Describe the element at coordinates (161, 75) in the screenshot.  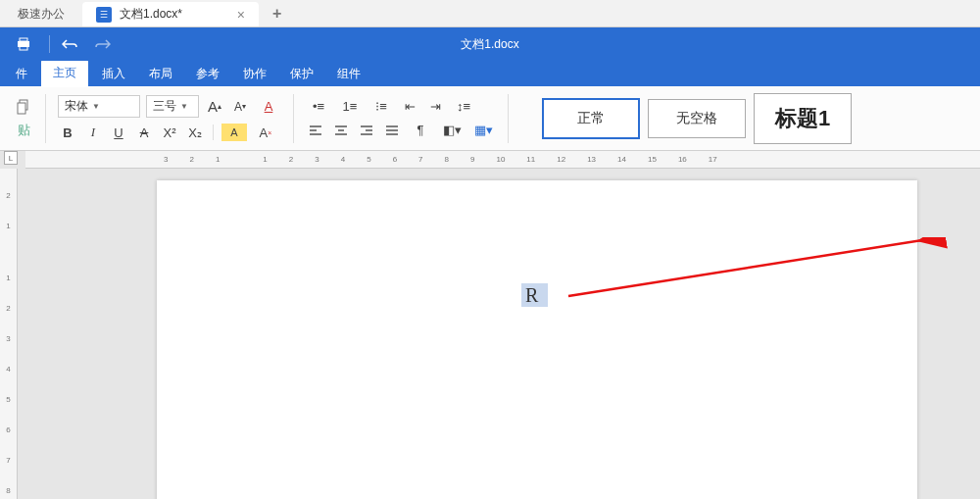
I see `menu-layout: 布局` at that location.